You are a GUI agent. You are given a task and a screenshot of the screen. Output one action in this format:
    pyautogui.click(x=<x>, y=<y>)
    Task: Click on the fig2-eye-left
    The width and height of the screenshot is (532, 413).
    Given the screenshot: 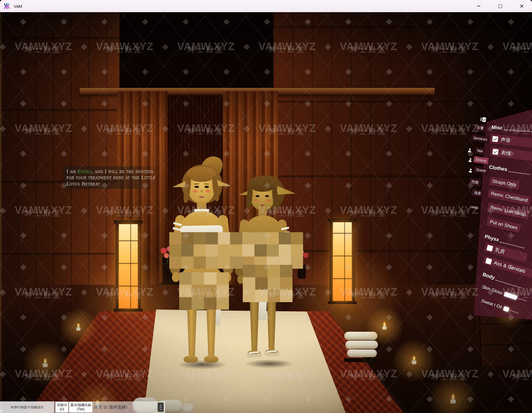 What is the action you would take?
    pyautogui.click(x=258, y=196)
    